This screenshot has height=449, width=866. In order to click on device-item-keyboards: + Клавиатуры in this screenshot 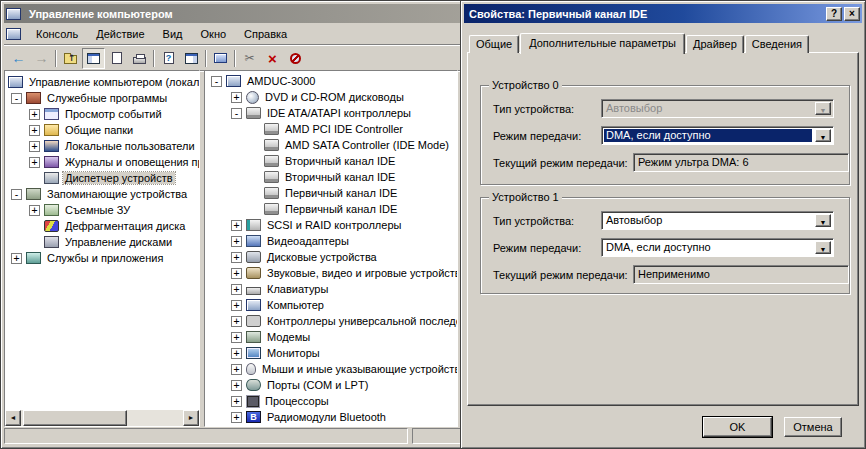, I will do `click(331, 289)`.